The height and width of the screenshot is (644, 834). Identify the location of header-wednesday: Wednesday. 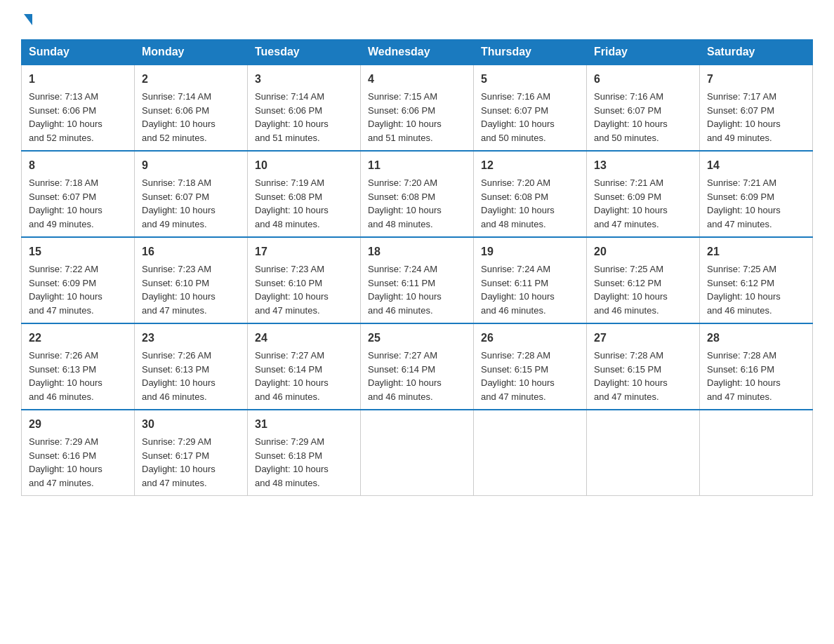
(417, 53).